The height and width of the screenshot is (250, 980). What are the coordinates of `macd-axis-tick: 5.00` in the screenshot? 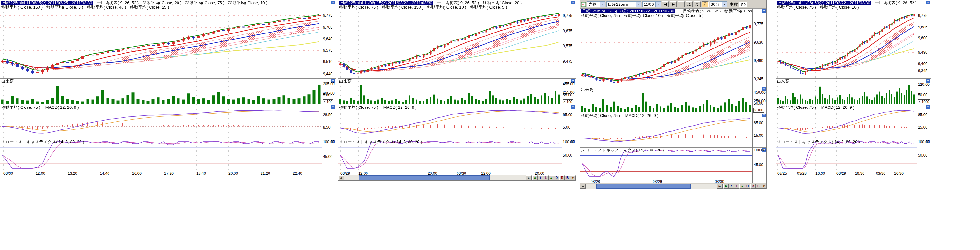 It's located at (567, 127).